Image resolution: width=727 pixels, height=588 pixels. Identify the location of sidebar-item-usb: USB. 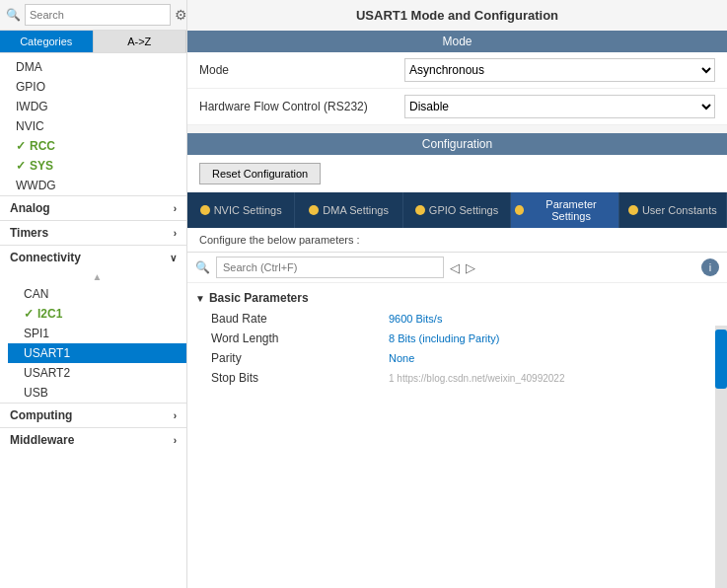
(97, 393).